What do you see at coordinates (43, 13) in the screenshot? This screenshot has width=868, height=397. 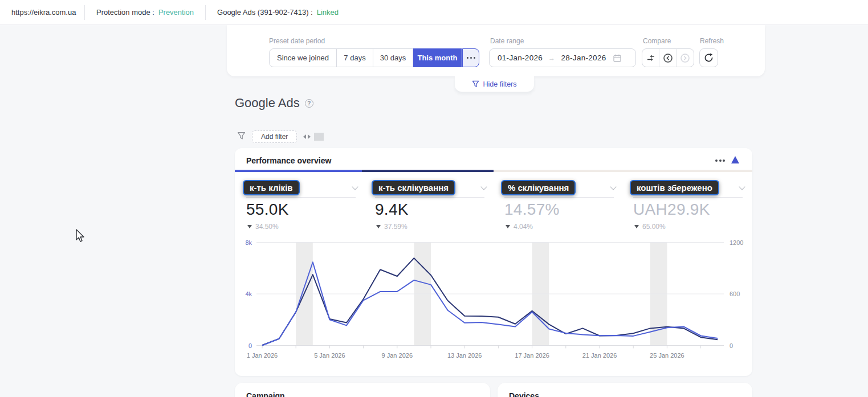 I see `site-url: https://eikra.com.ua` at bounding box center [43, 13].